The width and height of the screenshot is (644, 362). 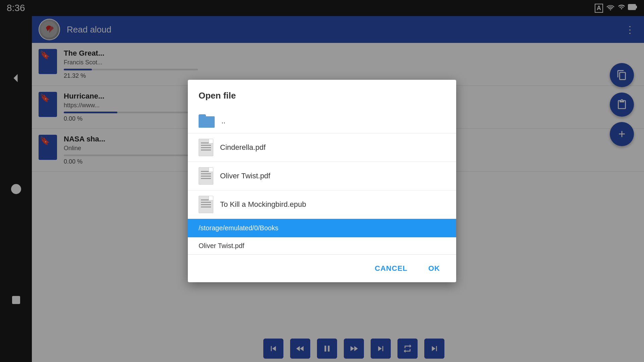 What do you see at coordinates (263, 204) in the screenshot?
I see `file-name-mockingbird: To Kill a Mockingbird.epub` at bounding box center [263, 204].